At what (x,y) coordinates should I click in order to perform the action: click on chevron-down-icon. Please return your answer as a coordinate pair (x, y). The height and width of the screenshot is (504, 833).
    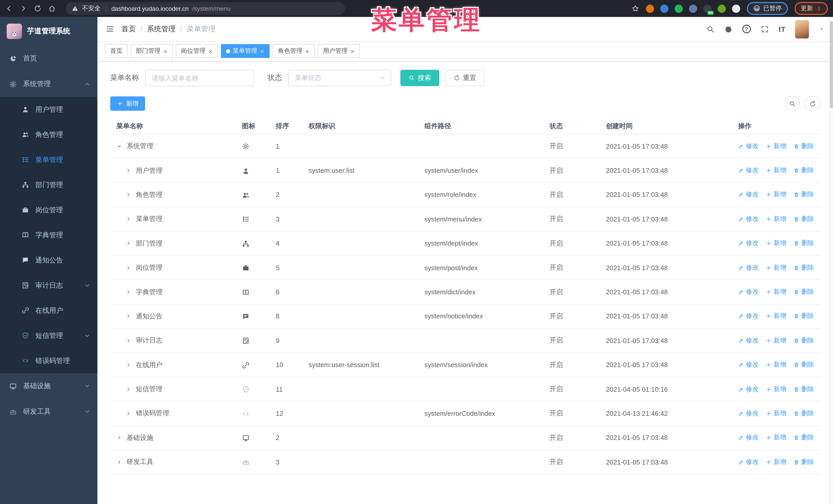
    Looking at the image, I should click on (822, 29).